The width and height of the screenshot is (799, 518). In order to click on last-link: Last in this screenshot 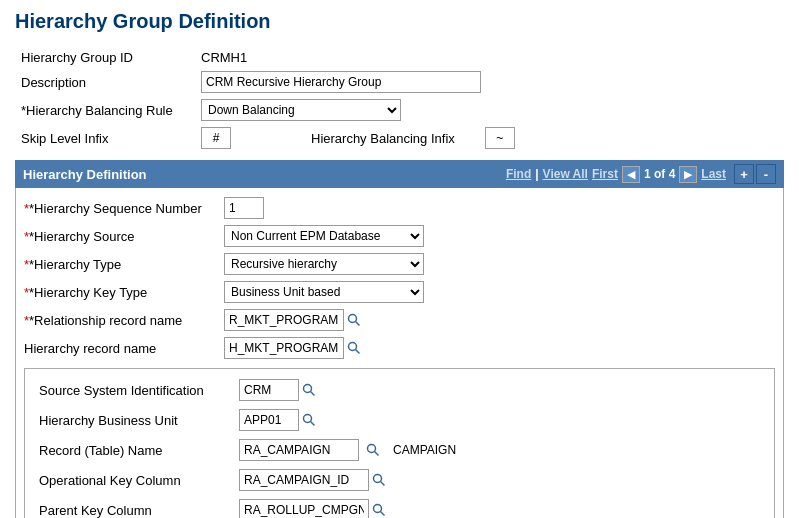, I will do `click(714, 174)`.